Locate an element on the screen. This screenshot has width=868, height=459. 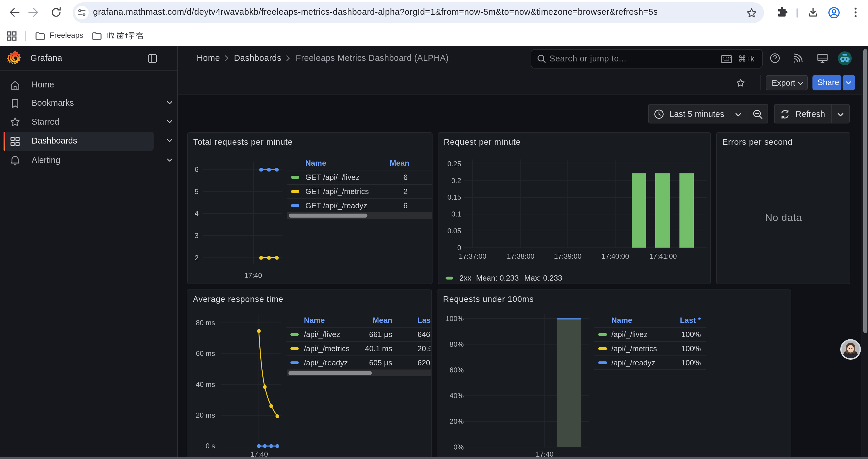
svg-text: 40.1 ms is located at coordinates (378, 349).